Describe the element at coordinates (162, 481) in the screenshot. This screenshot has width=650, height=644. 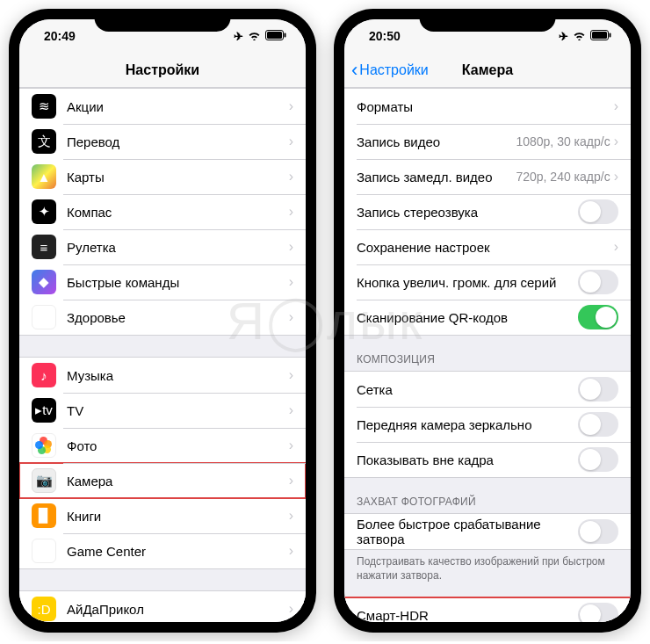
I see `settings-row-camera: 📷Камера›` at that location.